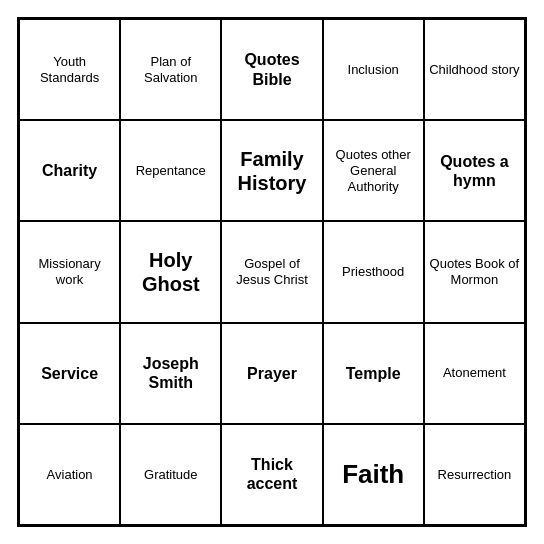 The width and height of the screenshot is (544, 544). I want to click on bingo-cell-r0c1: Plan of Salvation, so click(170, 70).